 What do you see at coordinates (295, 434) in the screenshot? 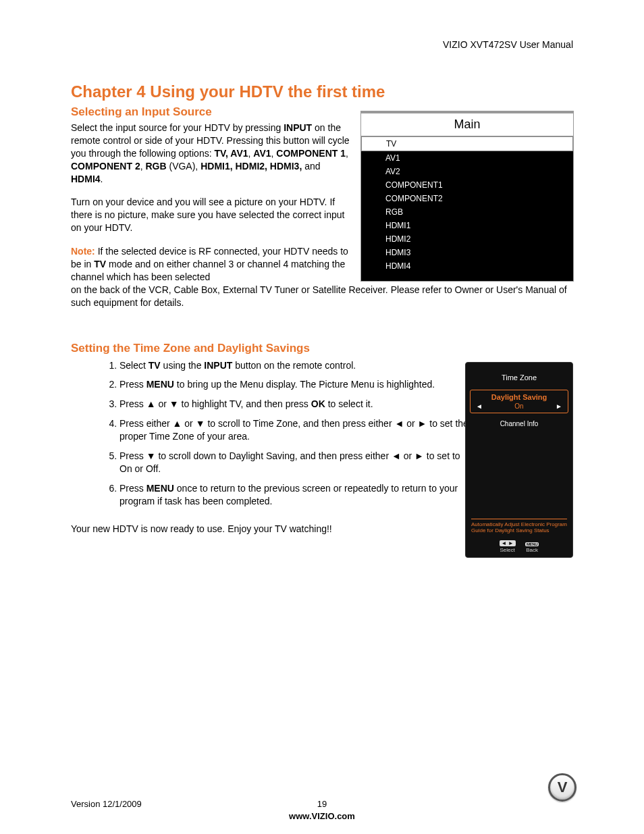
I see `steps-list: Select TV using the INPUT button on the …` at bounding box center [295, 434].